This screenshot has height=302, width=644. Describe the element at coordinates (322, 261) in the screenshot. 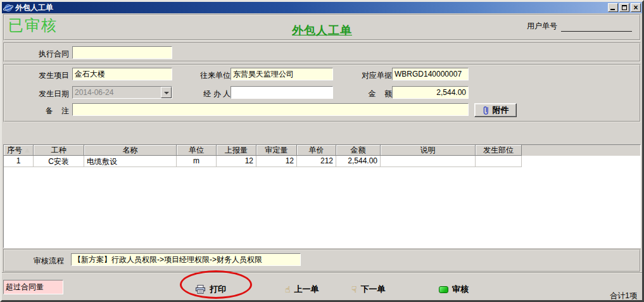

I see `approval-flow-panel: 审核流程` at that location.